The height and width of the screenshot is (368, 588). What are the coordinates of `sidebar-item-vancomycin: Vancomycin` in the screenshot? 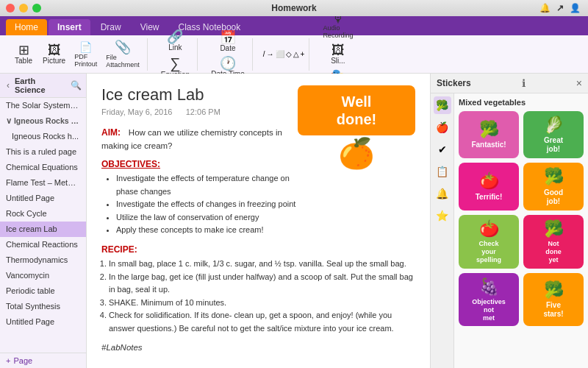 It's located at (43, 275).